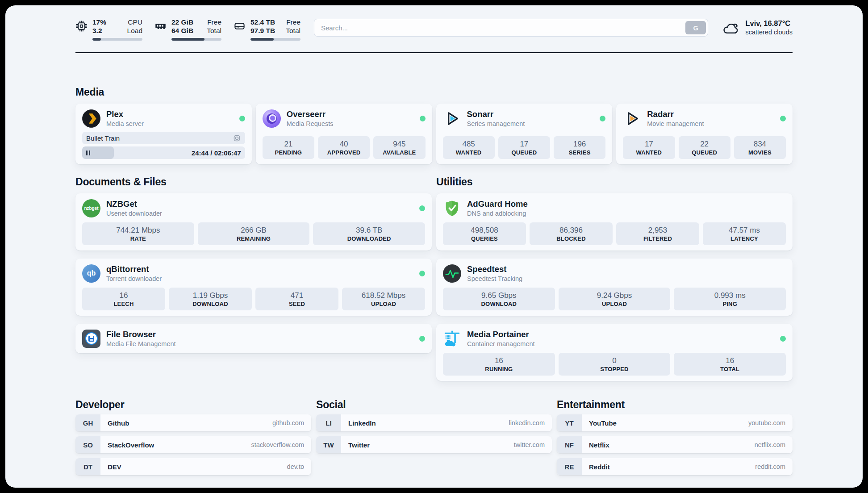 The height and width of the screenshot is (493, 868). I want to click on app-card-overseerr: Overseerr Media Requests 21 PENDING 40 A…, so click(344, 134).